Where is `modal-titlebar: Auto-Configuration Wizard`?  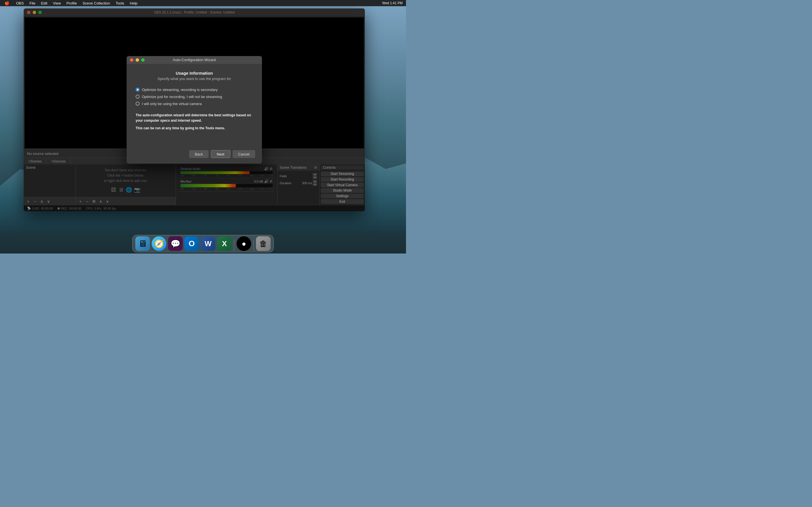
modal-titlebar: Auto-Configuration Wizard is located at coordinates (194, 60).